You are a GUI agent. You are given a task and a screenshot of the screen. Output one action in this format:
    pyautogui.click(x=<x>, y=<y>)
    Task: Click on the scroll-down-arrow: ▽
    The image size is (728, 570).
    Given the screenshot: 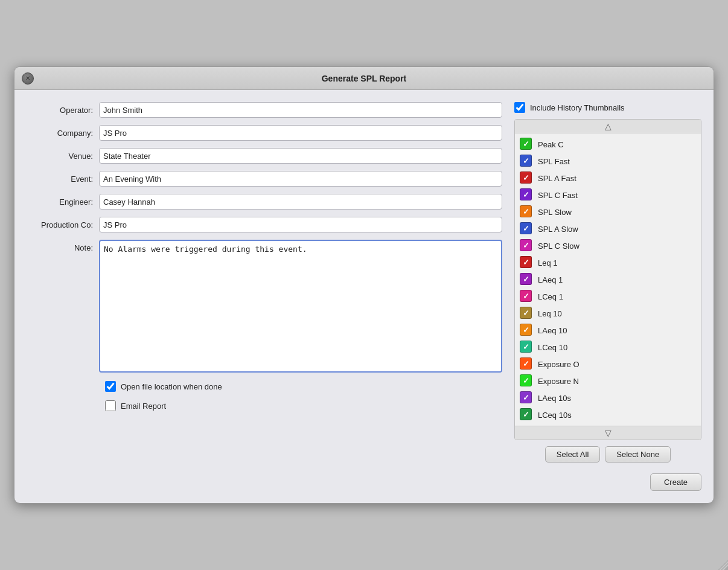 What is the action you would take?
    pyautogui.click(x=608, y=432)
    